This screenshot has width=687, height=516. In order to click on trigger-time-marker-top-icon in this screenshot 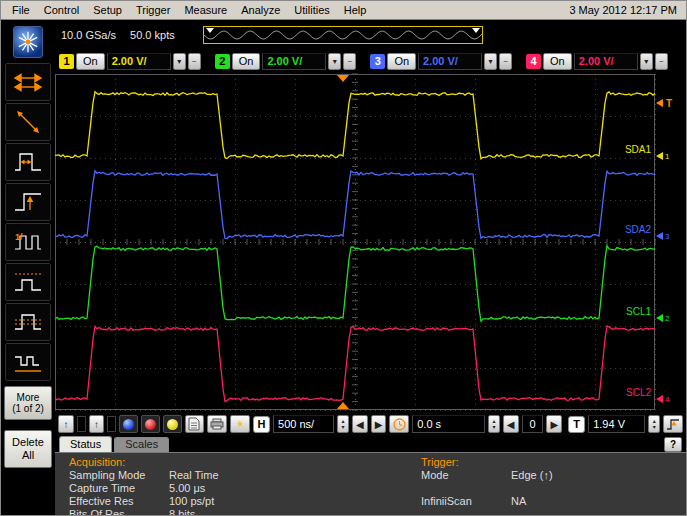, I will do `click(343, 78)`.